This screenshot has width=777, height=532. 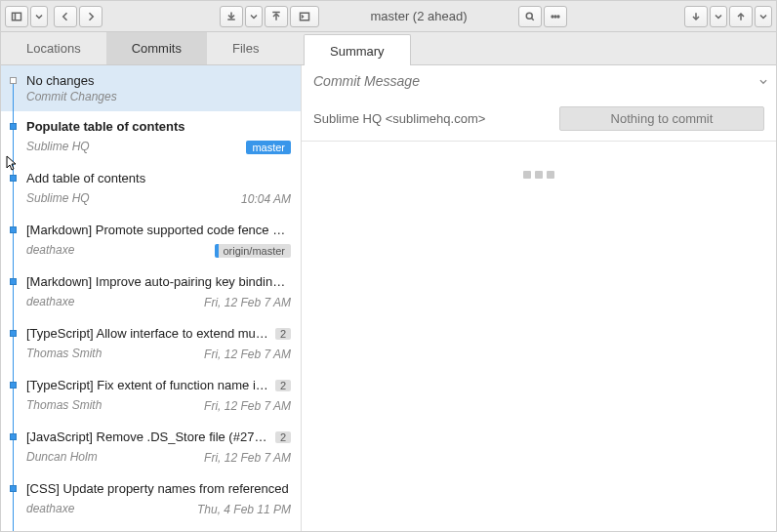 I want to click on sidebar-toggle-dropdown, so click(x=39, y=17).